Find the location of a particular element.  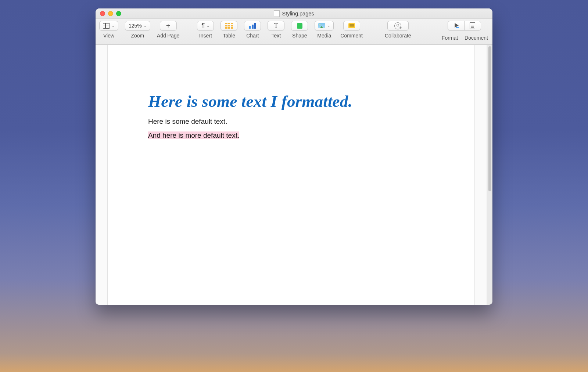

chart-label: Chart is located at coordinates (252, 36).